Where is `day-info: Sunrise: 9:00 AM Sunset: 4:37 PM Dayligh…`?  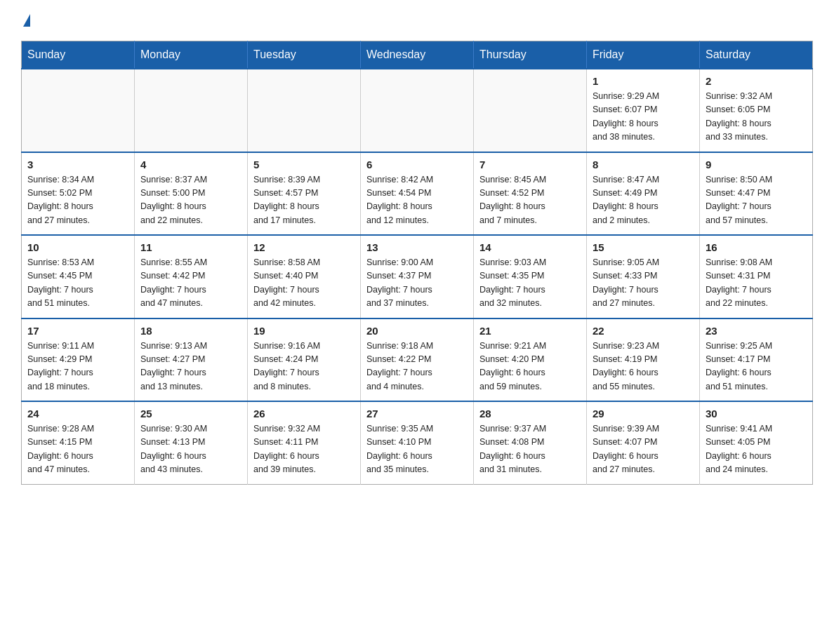 day-info: Sunrise: 9:00 AM Sunset: 4:37 PM Dayligh… is located at coordinates (417, 283).